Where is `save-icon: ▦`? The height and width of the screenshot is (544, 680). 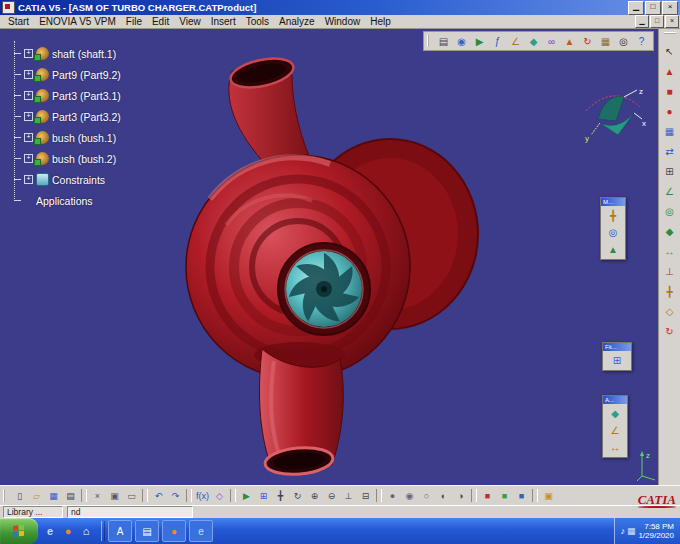
save-icon: ▦ is located at coordinates (54, 496).